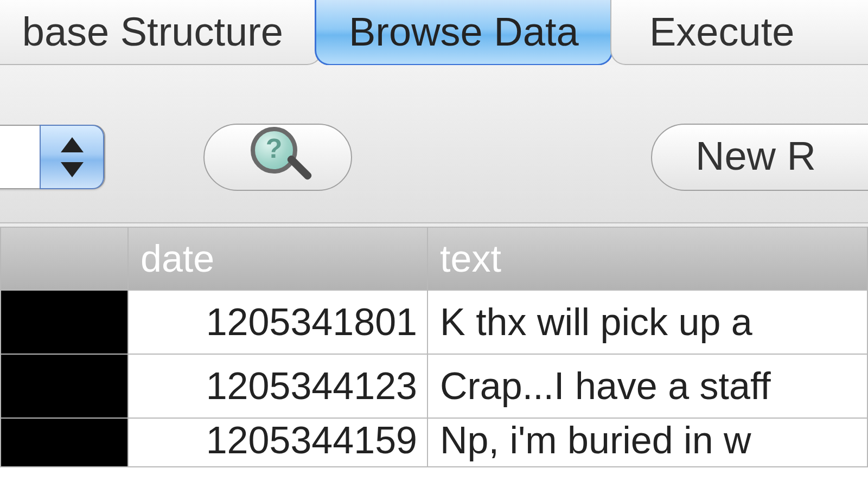 The width and height of the screenshot is (868, 488). I want to click on column-header-rowid, so click(64, 259).